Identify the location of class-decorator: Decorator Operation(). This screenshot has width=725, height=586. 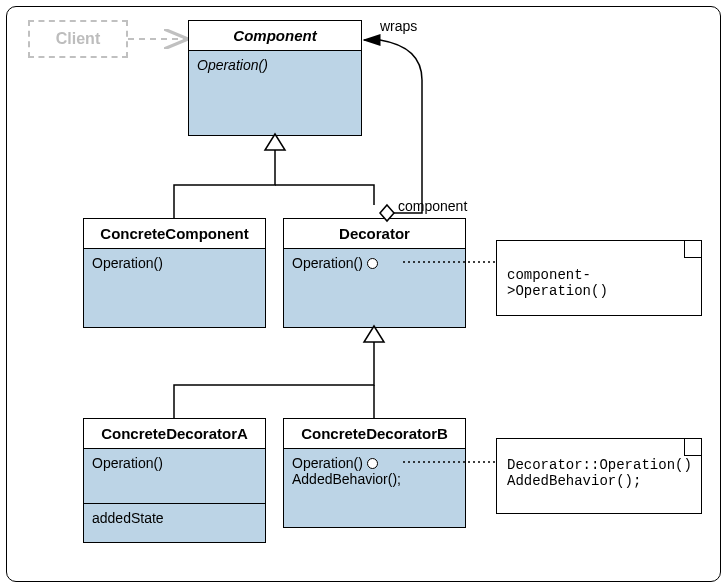
(374, 273).